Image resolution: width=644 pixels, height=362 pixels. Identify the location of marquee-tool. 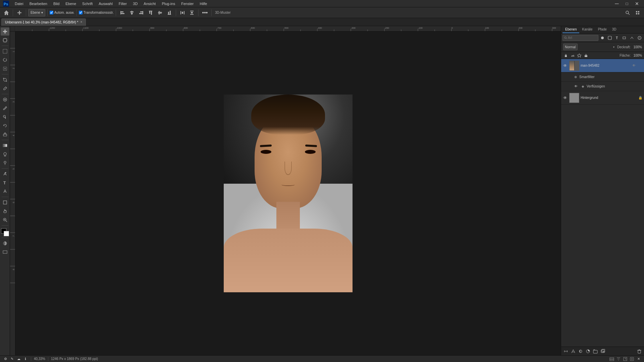
(5, 51).